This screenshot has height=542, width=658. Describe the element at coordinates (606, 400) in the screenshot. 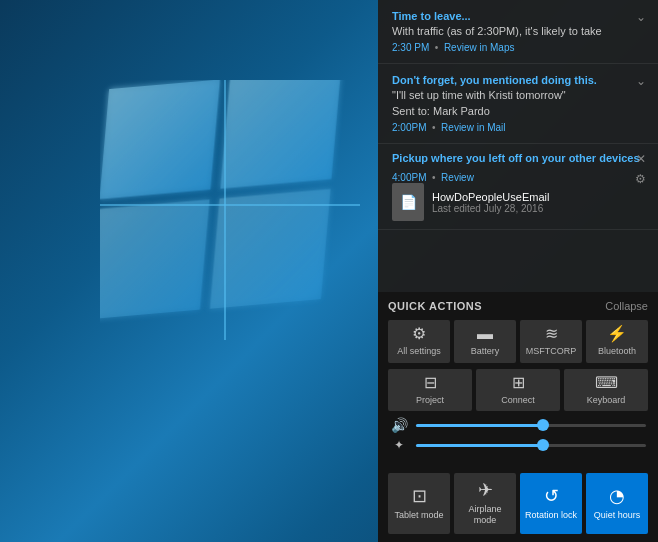

I see `keyboard-label: Keyboard` at that location.